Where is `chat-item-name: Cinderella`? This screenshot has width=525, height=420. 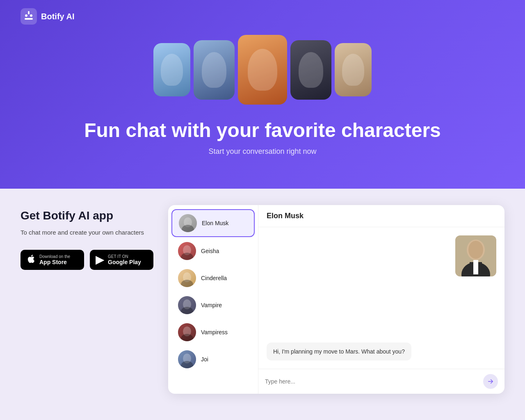
chat-item-name: Cinderella is located at coordinates (214, 278).